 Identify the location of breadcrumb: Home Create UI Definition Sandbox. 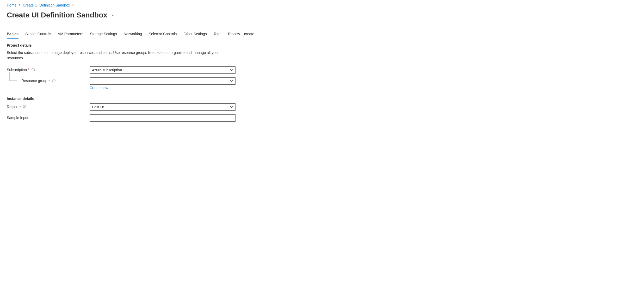
(325, 5).